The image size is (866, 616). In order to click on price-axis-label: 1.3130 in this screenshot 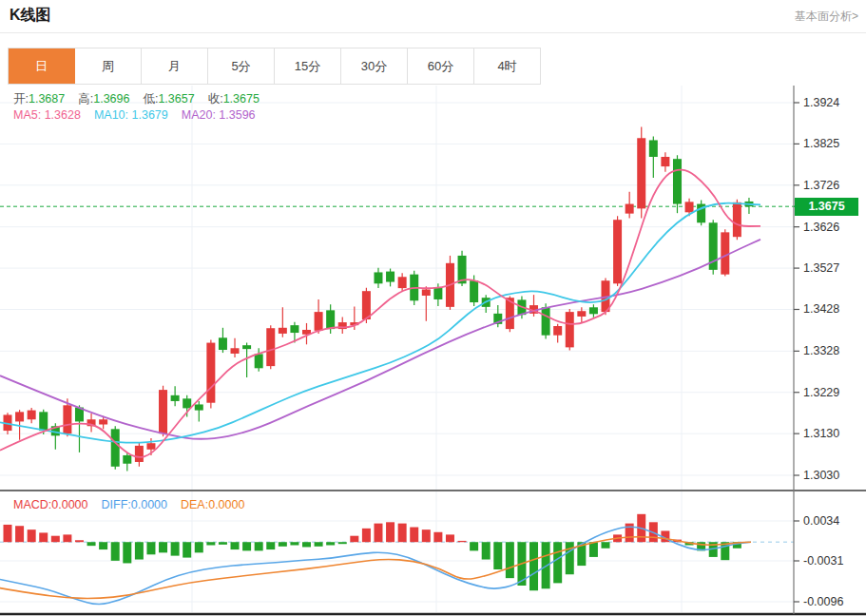, I will do `click(821, 433)`.